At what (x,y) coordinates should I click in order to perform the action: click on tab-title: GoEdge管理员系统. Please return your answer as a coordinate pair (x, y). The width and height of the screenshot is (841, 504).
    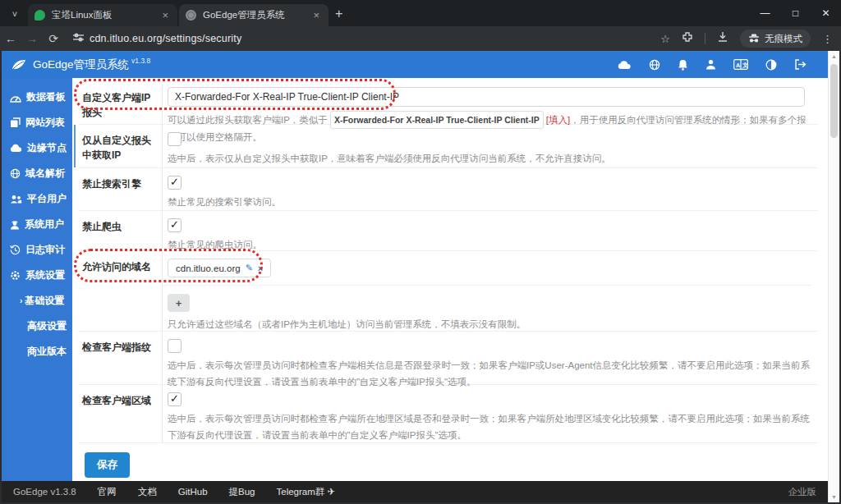
    Looking at the image, I should click on (256, 15).